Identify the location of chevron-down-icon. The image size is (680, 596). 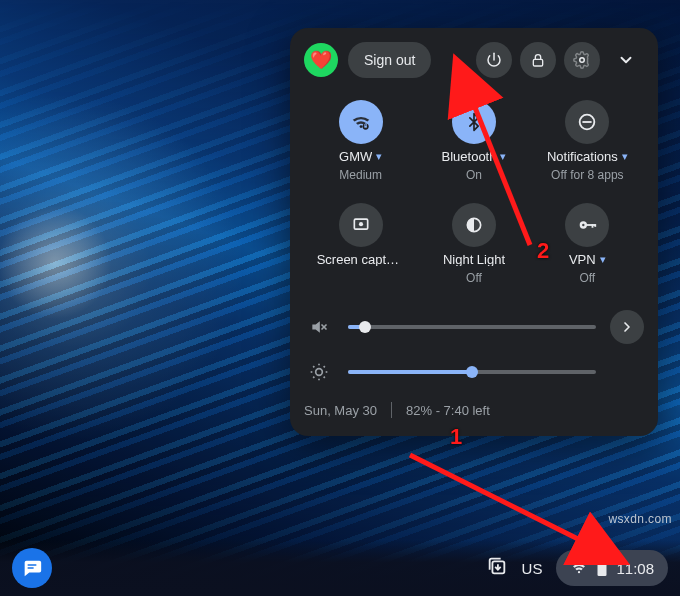
(626, 60).